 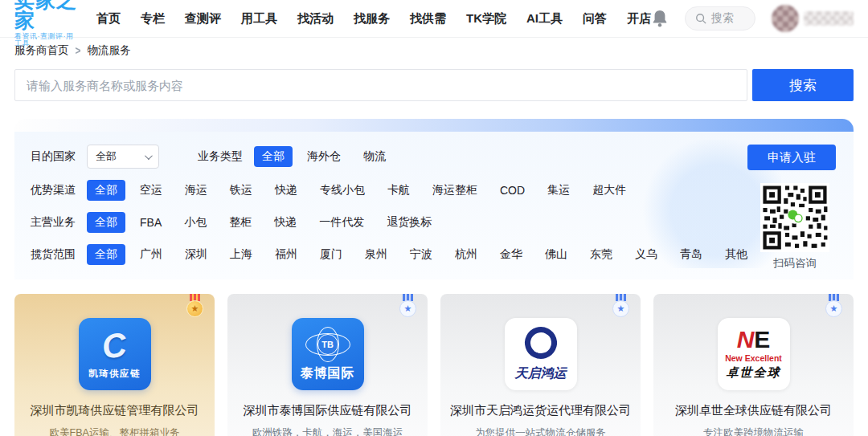 I want to click on filter-option: 专线小包, so click(x=342, y=190).